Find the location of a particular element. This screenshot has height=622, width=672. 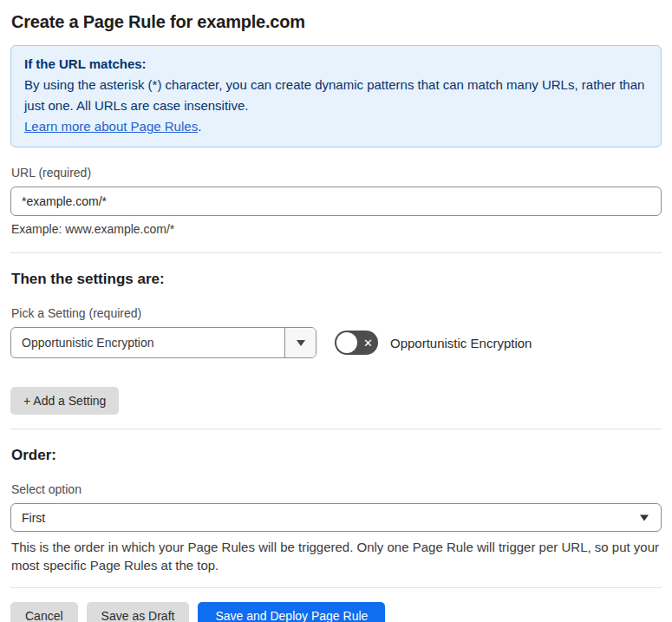

url-example-hint: Example: www.example.com/* is located at coordinates (336, 229).